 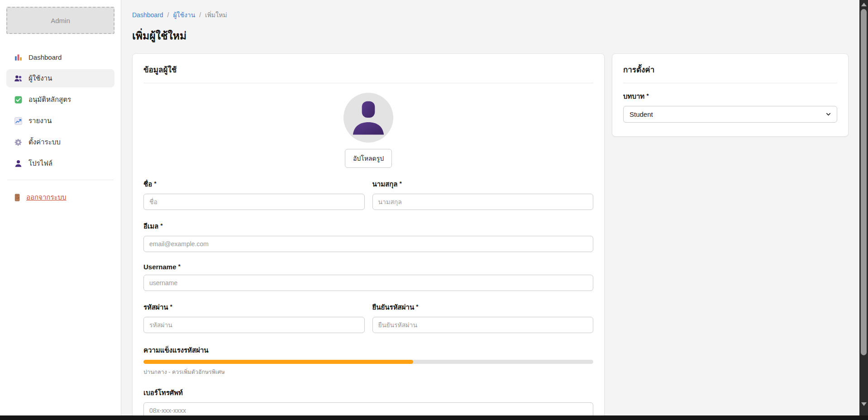 What do you see at coordinates (61, 110) in the screenshot?
I see `sidebar-menu: Dashboard ผู้ใช้งาน อนุมัติหลักสูตร รายง…` at bounding box center [61, 110].